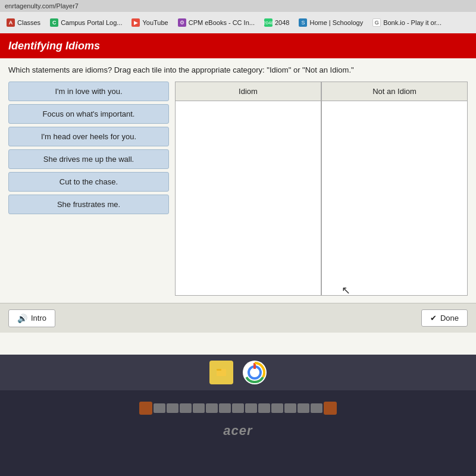 This screenshot has height=476, width=476. What do you see at coordinates (238, 408) in the screenshot?
I see `keyboard-top-row` at bounding box center [238, 408].